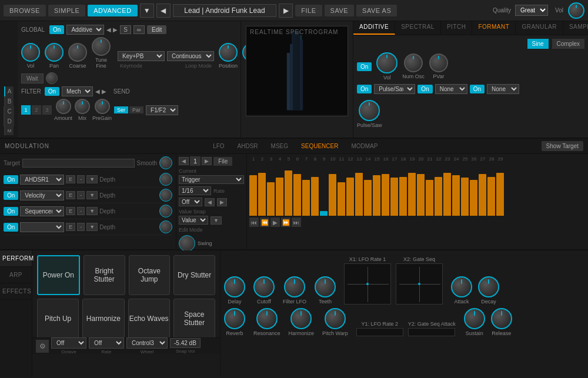 The width and height of the screenshot is (588, 378). What do you see at coordinates (106, 343) in the screenshot?
I see `rate-bot-select: Off` at bounding box center [106, 343].